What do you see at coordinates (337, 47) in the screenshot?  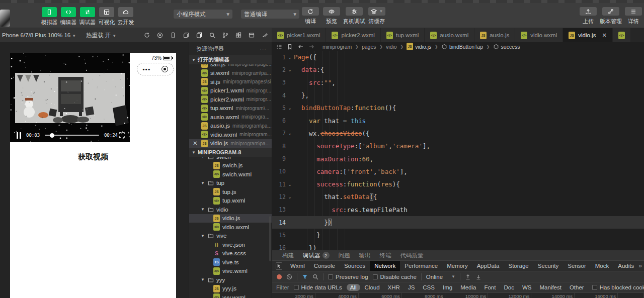 I see `breadcrumb-segment: miniprogram` at bounding box center [337, 47].